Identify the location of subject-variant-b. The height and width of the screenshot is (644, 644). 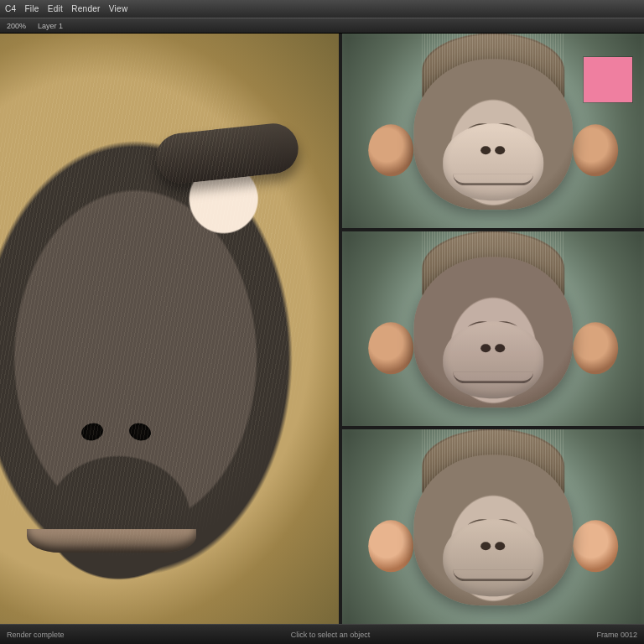
(493, 332).